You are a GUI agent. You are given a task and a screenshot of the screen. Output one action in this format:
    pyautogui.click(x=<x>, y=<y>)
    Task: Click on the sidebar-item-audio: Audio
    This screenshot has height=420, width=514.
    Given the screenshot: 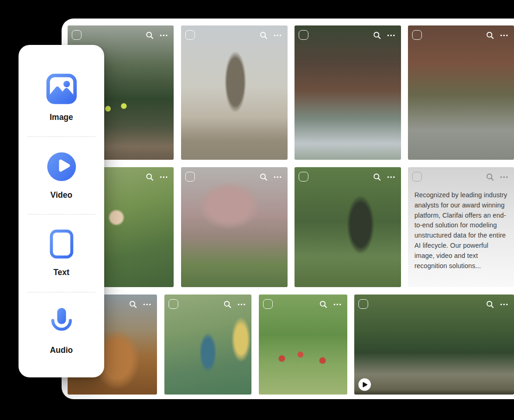 What is the action you would take?
    pyautogui.click(x=62, y=331)
    